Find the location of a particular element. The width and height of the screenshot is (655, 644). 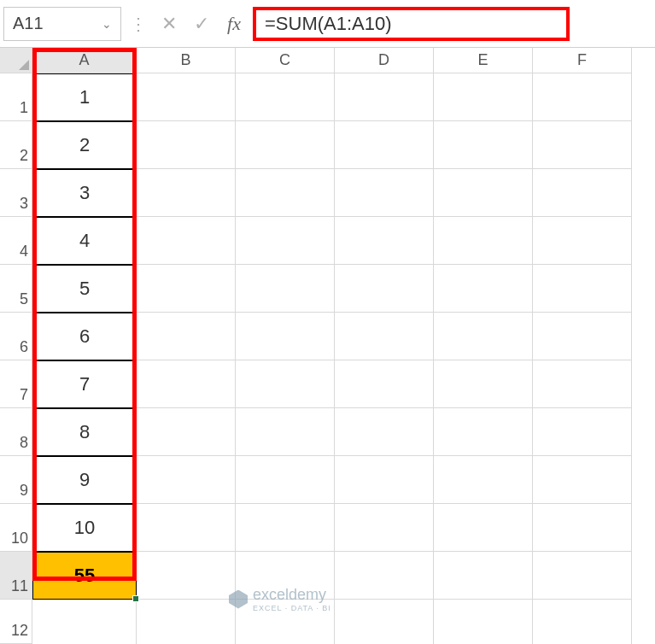

column-header-c: C is located at coordinates (285, 61).